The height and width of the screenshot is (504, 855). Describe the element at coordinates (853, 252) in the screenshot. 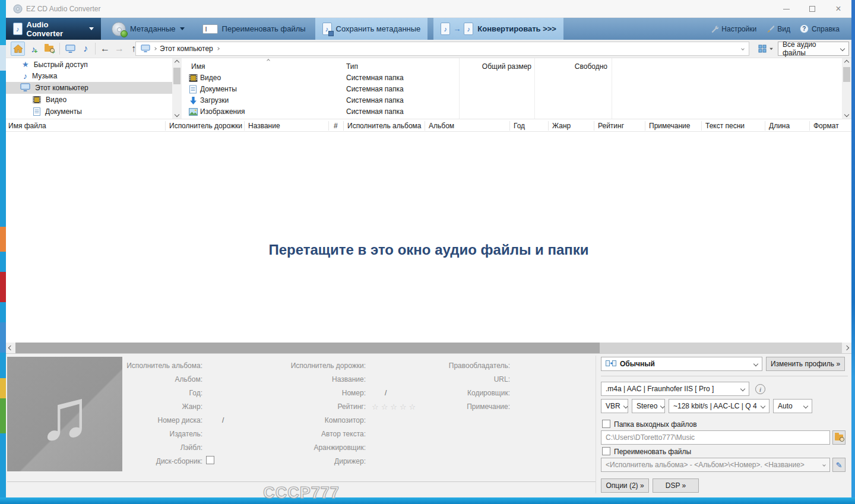

I see `desktop-edge-right` at that location.